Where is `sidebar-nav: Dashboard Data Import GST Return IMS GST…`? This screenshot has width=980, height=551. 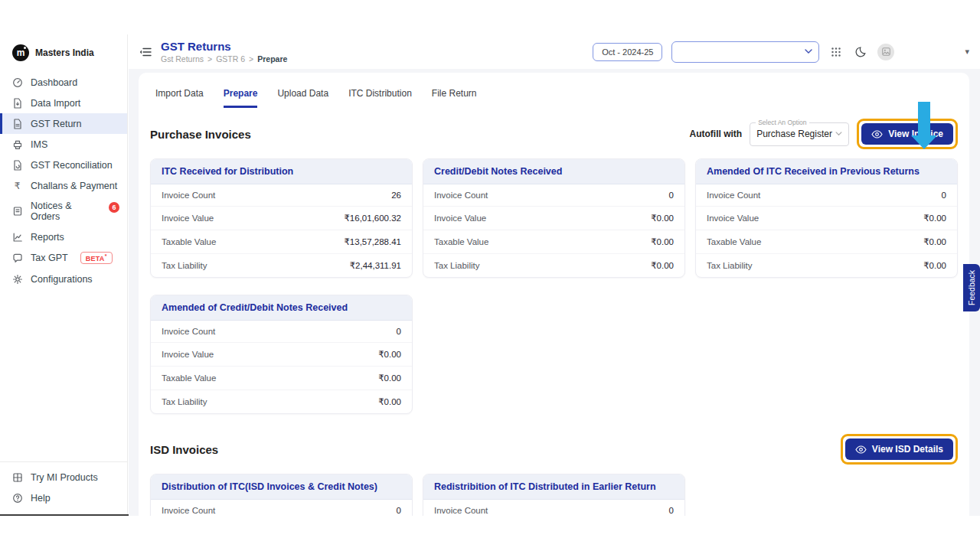
sidebar-nav: Dashboard Data Import GST Return IMS GST… is located at coordinates (64, 181).